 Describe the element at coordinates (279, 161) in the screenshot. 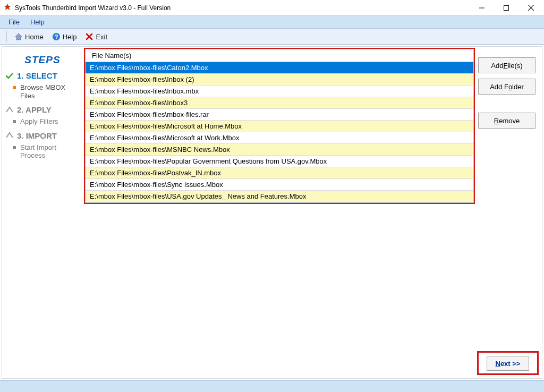

I see `table-row: E:\mbox Files\mbox-files\Popular Governm…` at that location.